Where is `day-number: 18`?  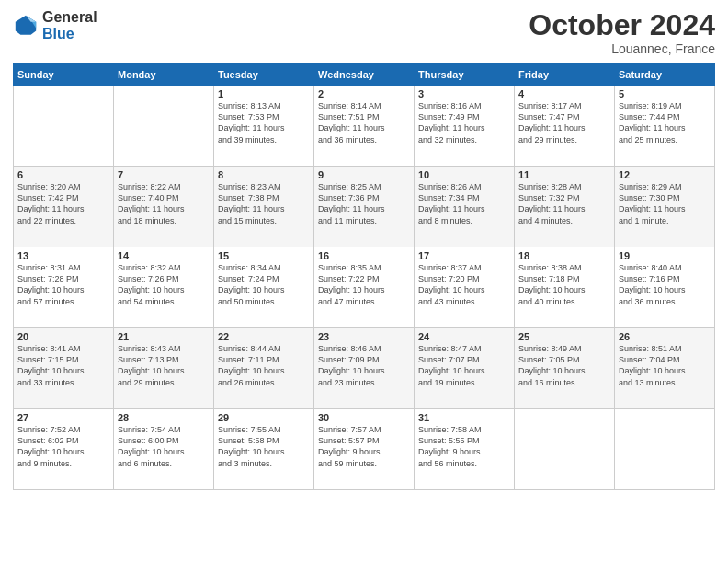 day-number: 18 is located at coordinates (564, 256).